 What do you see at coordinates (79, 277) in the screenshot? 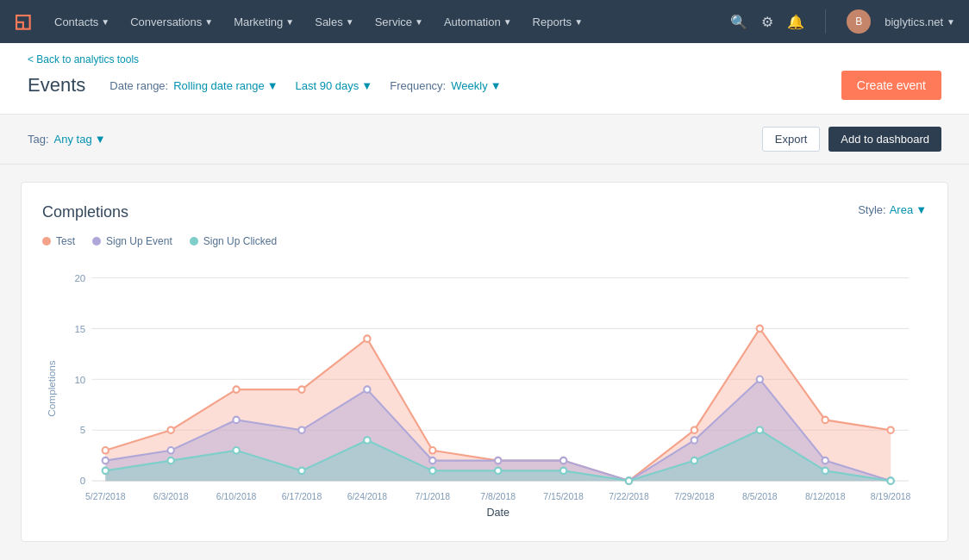
I see `svg-text: 20` at bounding box center [79, 277].